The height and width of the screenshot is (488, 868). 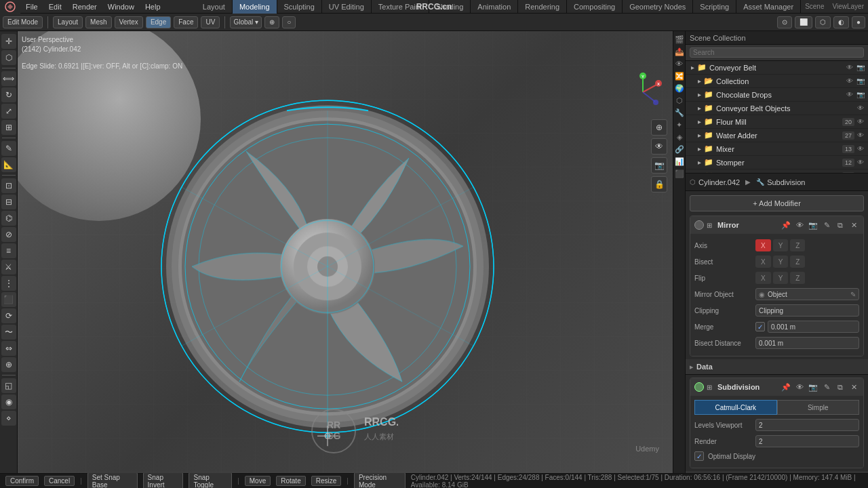 I want to click on bisect-dist-value: 0.001 m, so click(x=807, y=343).